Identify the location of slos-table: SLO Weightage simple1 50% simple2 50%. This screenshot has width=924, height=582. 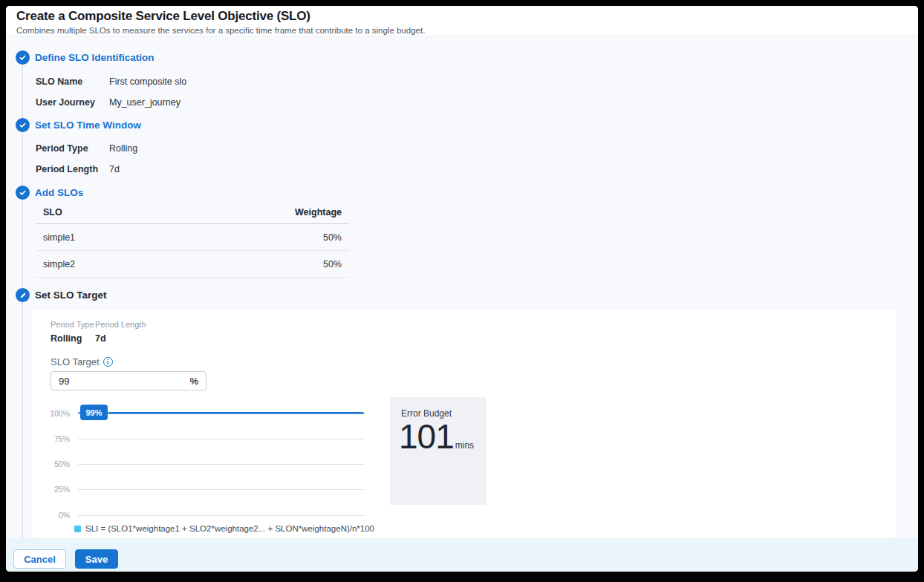
(192, 242).